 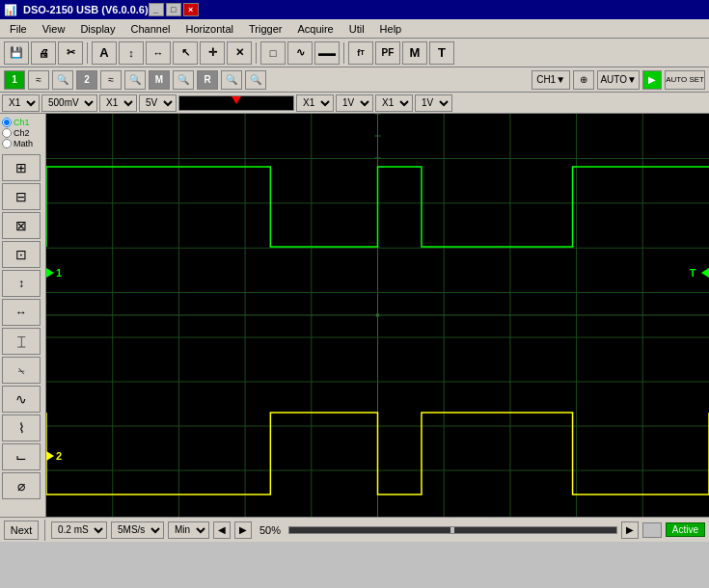 I want to click on m-zoom-button: 🔍, so click(x=183, y=80).